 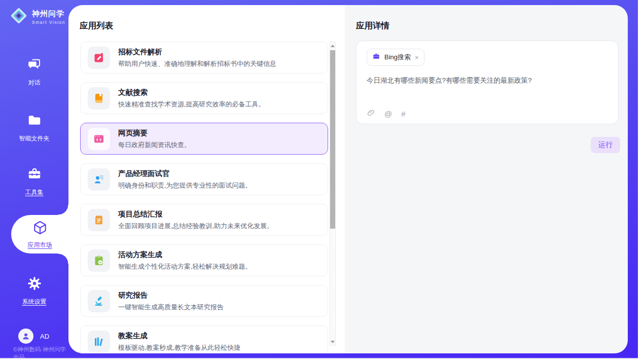 I want to click on app-name: 网页摘要, so click(x=154, y=133).